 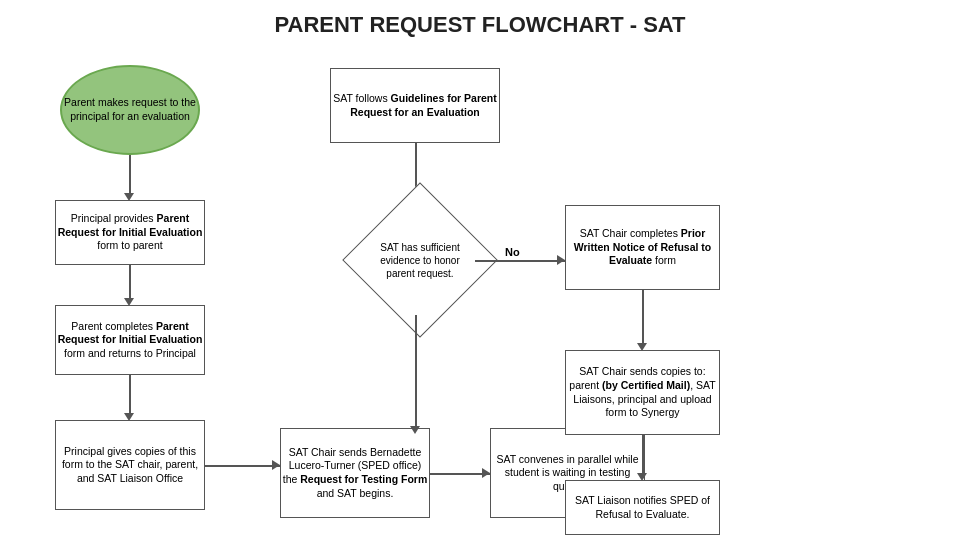 What do you see at coordinates (130, 232) in the screenshot?
I see `principal-provides-node: Principal provides Parent Request for In…` at bounding box center [130, 232].